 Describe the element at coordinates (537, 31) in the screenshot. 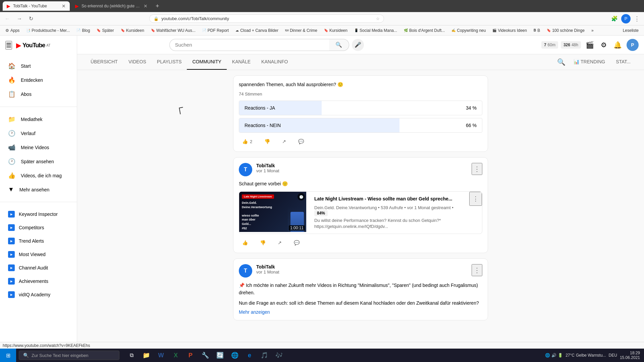

I see `bookmark-b: B B` at that location.